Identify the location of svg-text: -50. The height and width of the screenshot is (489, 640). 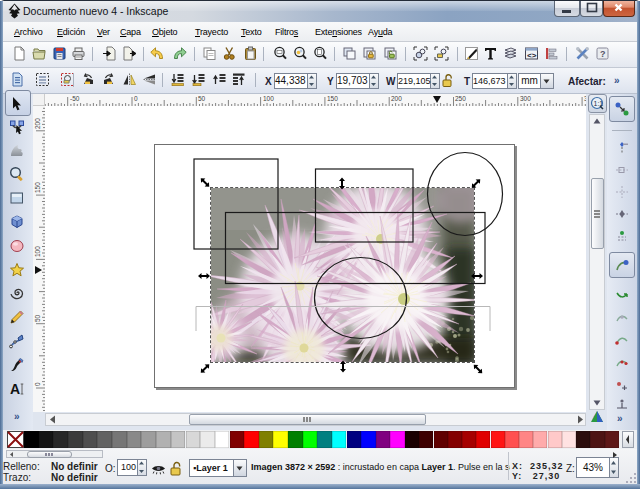
(75, 98).